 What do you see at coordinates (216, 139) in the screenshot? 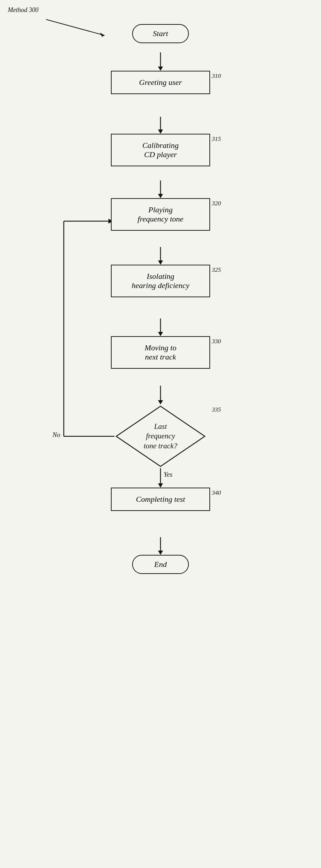
I see `step-num-315: 315` at bounding box center [216, 139].